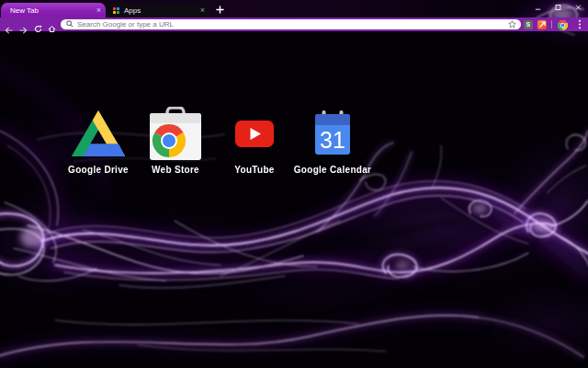 The image size is (588, 368). What do you see at coordinates (254, 142) in the screenshot?
I see `app-youtube: YouTube` at bounding box center [254, 142].